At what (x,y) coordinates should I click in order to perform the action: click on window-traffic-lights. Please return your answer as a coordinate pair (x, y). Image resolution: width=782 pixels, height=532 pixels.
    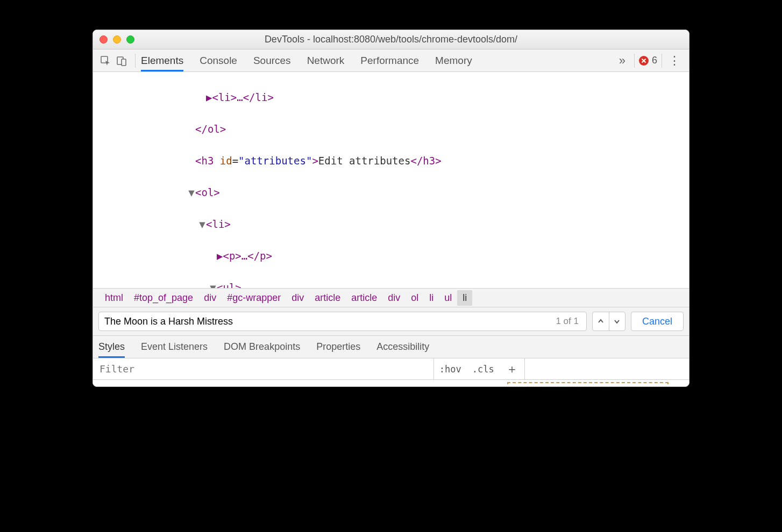
    Looking at the image, I should click on (117, 40).